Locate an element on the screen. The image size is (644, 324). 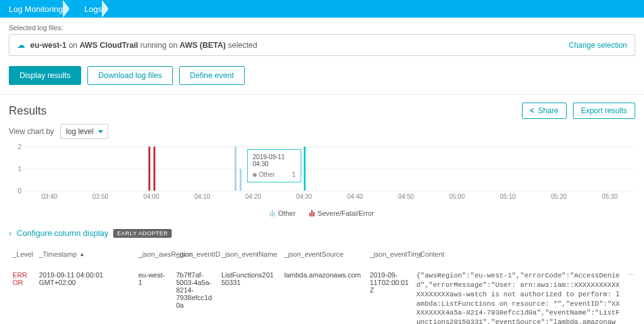
col-level: _Level is located at coordinates (22, 254).